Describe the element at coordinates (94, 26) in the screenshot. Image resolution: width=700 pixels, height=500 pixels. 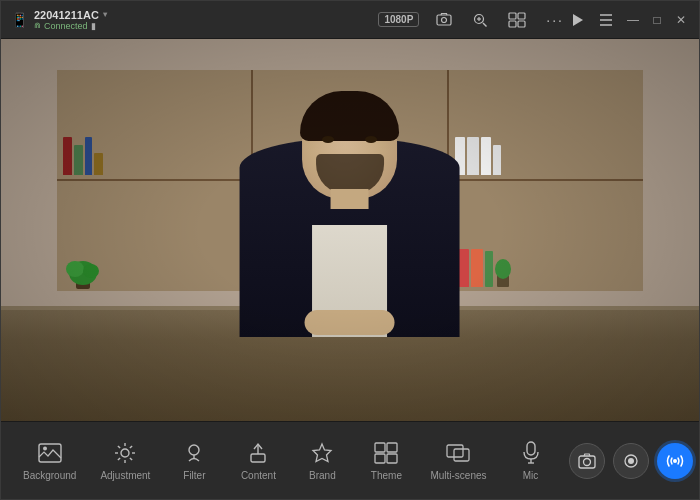
I see `battery-icon: ▮` at that location.